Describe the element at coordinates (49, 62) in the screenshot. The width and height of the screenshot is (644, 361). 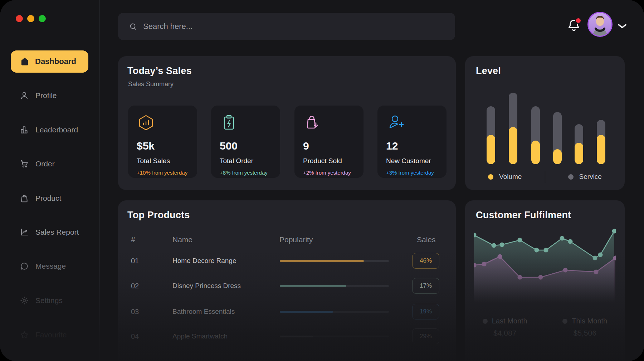
I see `sidebar-item-dashboard: Dashboard` at that location.